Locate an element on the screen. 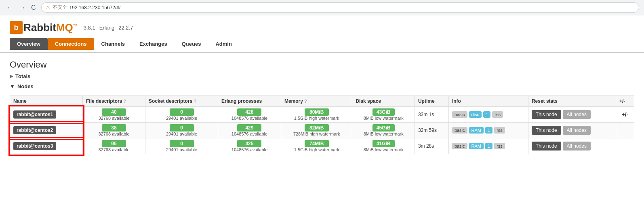 The width and height of the screenshot is (644, 212). socket-desc-help-icon: ? is located at coordinates (195, 101).